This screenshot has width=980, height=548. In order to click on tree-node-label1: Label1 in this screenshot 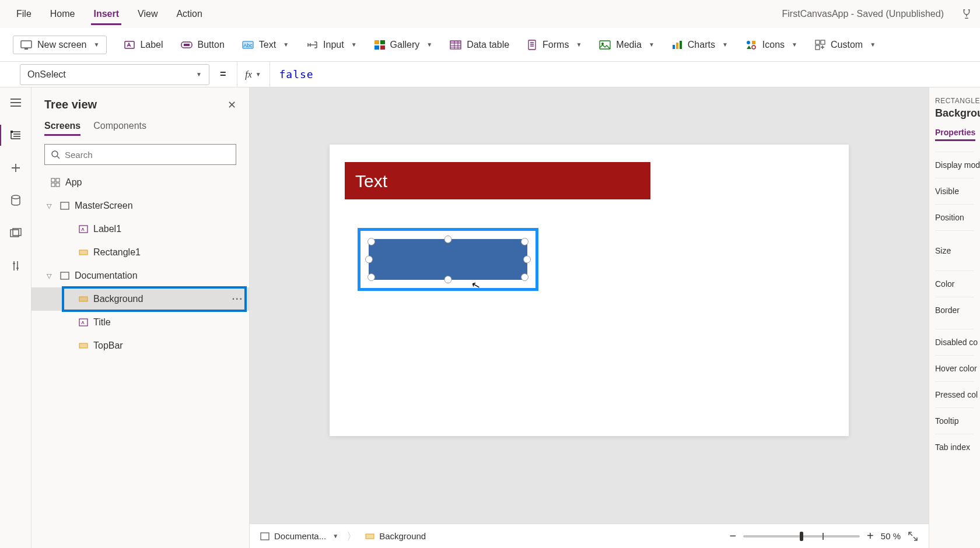, I will do `click(140, 229)`.